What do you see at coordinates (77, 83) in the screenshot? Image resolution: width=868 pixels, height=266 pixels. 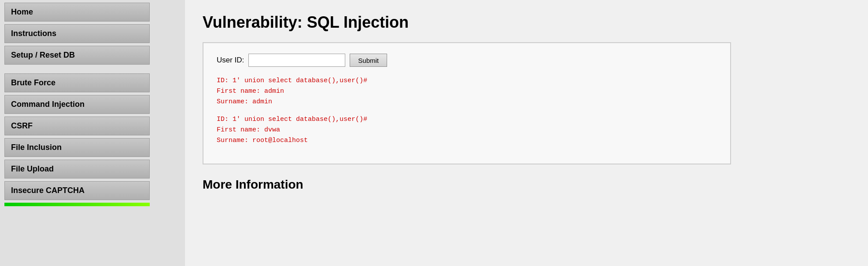 I see `sidebar-item-brute-force: Brute Force` at bounding box center [77, 83].